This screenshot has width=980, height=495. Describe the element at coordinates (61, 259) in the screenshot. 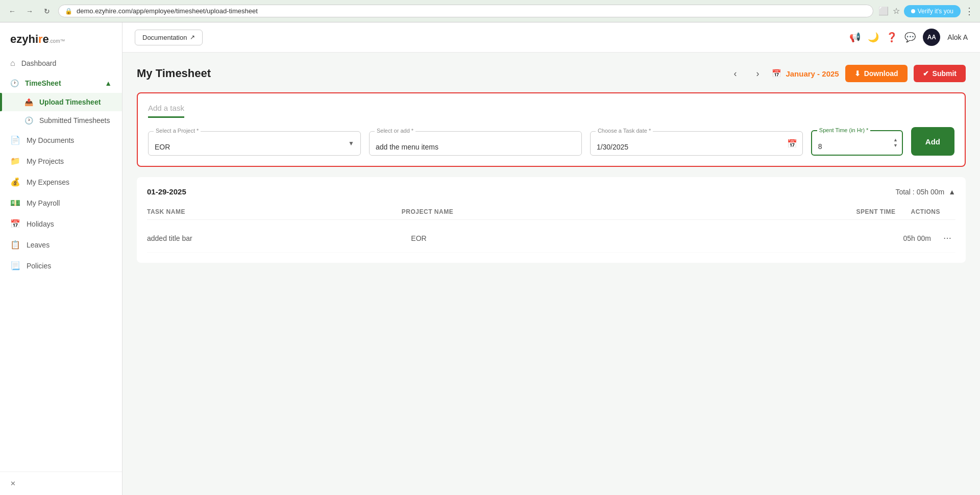

I see `sidebar: ezyhire.com™ ⌂ Dashboard 🕐 TimeSheet ▲ 📤` at that location.